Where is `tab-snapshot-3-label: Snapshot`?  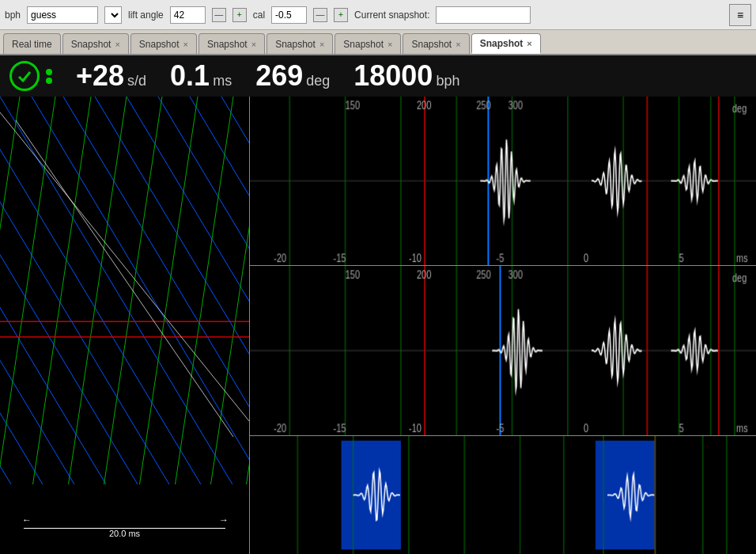 tab-snapshot-3-label: Snapshot is located at coordinates (228, 44).